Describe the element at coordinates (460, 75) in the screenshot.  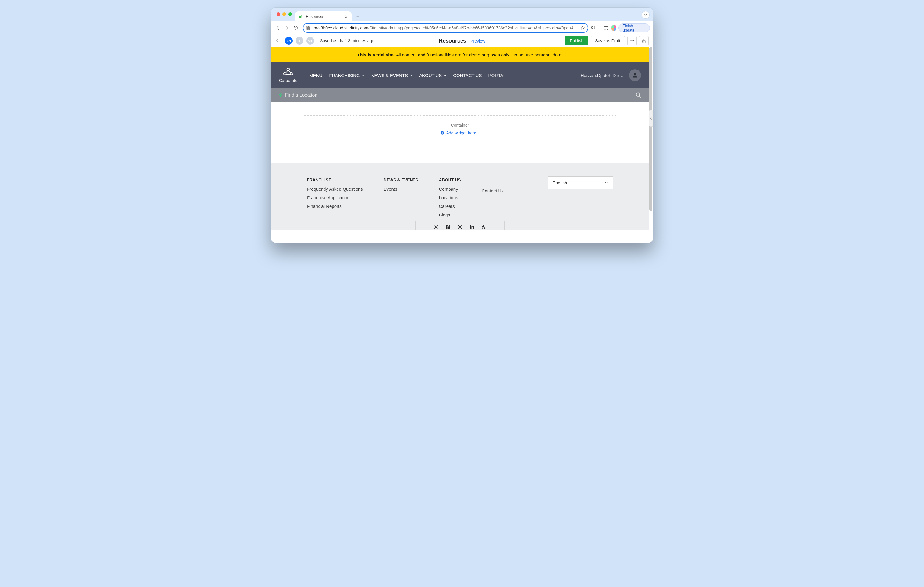
I see `site-header: Corporate MENU FRANCHISING▼ NEWS & EVENT…` at that location.